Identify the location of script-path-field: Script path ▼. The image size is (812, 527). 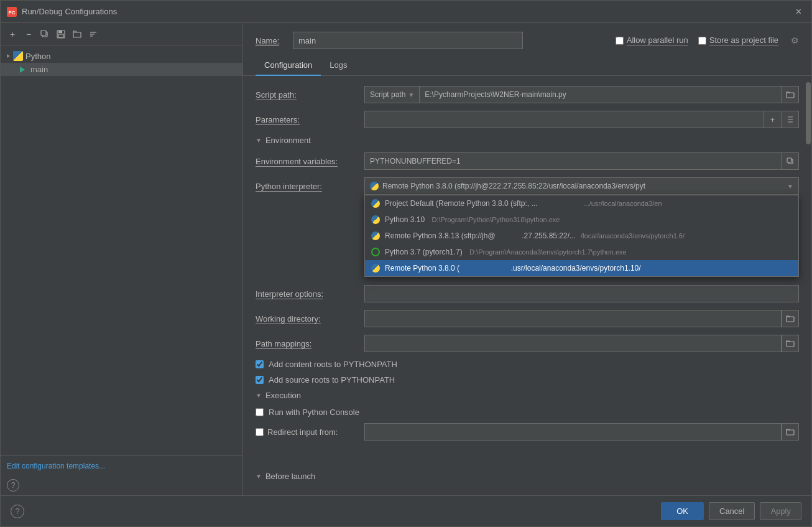
(582, 95).